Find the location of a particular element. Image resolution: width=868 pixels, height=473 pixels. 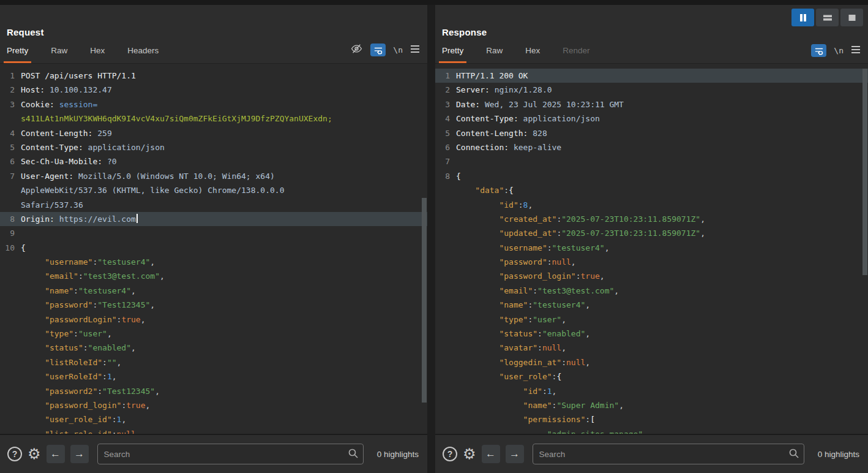

panel-divider is located at coordinates (431, 239).